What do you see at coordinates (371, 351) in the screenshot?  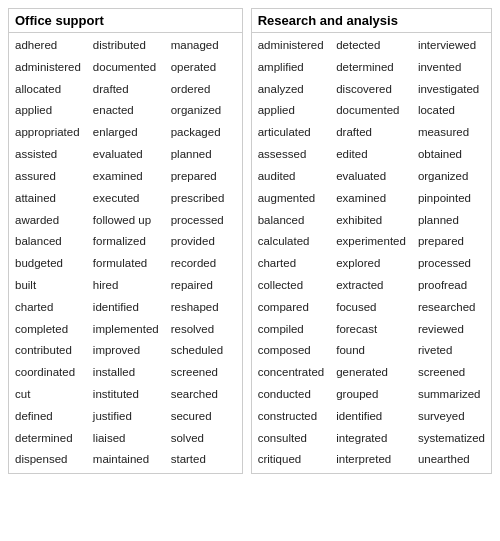 I see `word-cell: found` at bounding box center [371, 351].